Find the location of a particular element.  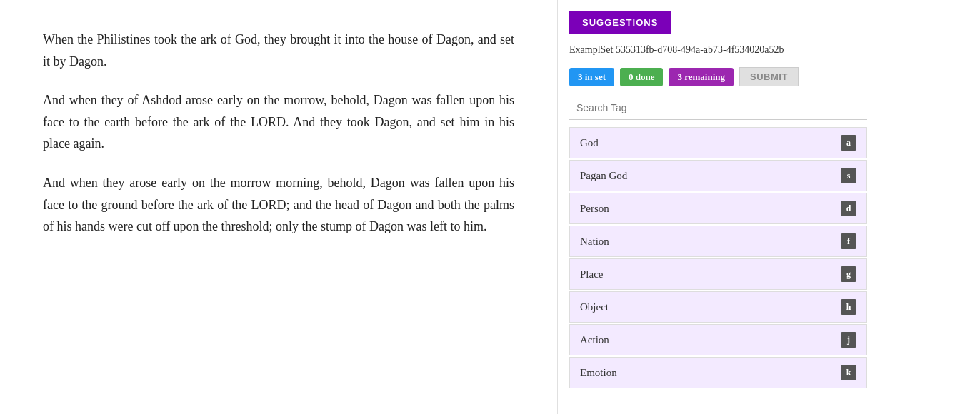

in-set-badge: 3 in set is located at coordinates (591, 77).